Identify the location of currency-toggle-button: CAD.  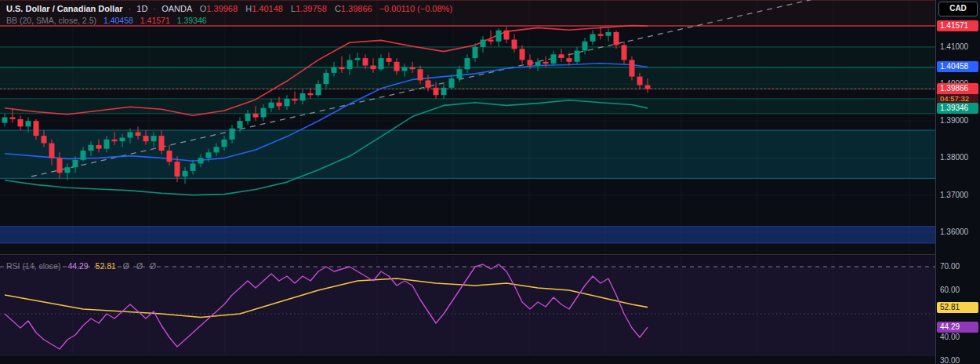
(958, 9).